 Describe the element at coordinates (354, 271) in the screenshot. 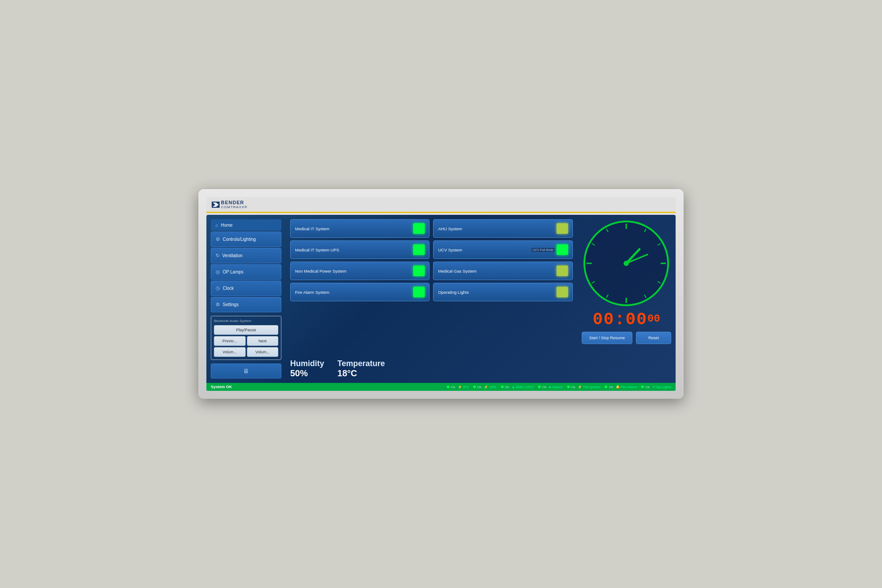

I see `non-medical-power-label: Non Medical Power System` at that location.